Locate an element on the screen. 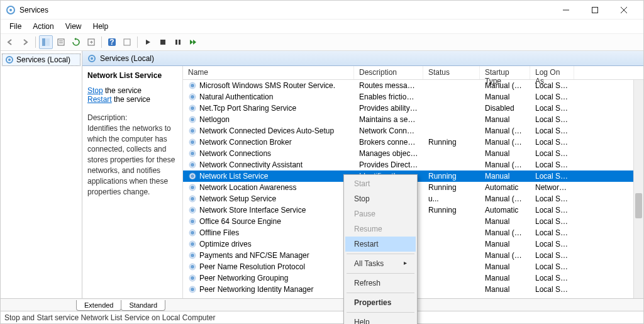 This screenshot has width=644, height=324. ctx-properties: Properties is located at coordinates (380, 303).